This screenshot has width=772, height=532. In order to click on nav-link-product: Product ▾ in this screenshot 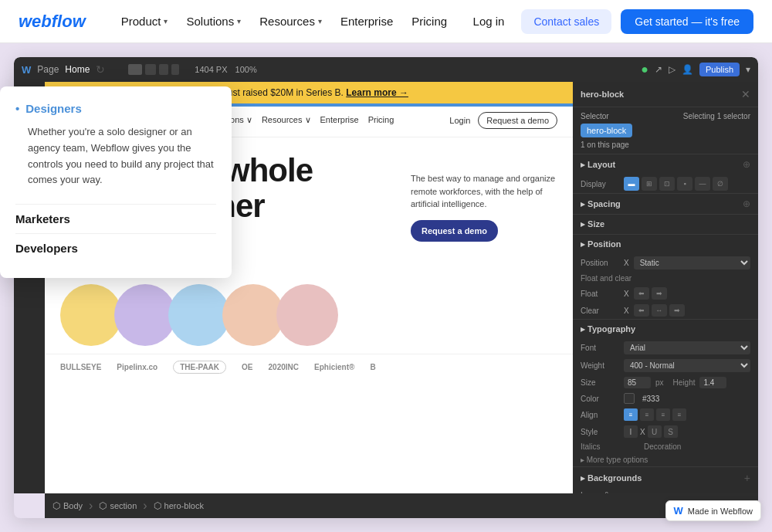, I will do `click(145, 22)`.